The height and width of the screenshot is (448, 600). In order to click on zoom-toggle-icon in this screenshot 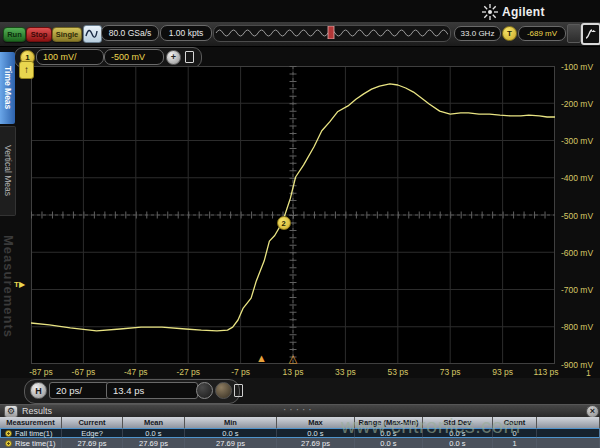, I will do `click(204, 390)`.